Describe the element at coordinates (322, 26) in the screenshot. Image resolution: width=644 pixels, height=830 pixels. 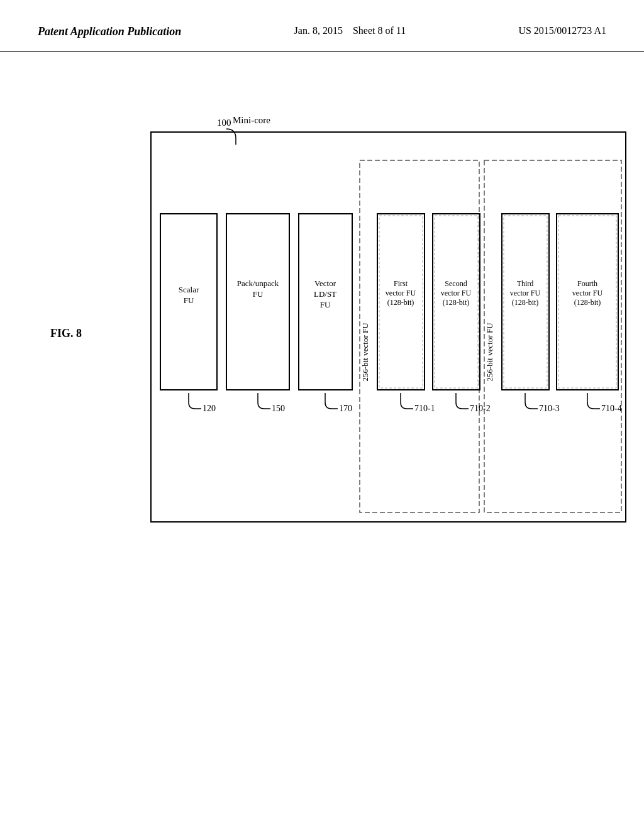
I see `page-header: Patent Application Publication Jan. 8, 2…` at that location.